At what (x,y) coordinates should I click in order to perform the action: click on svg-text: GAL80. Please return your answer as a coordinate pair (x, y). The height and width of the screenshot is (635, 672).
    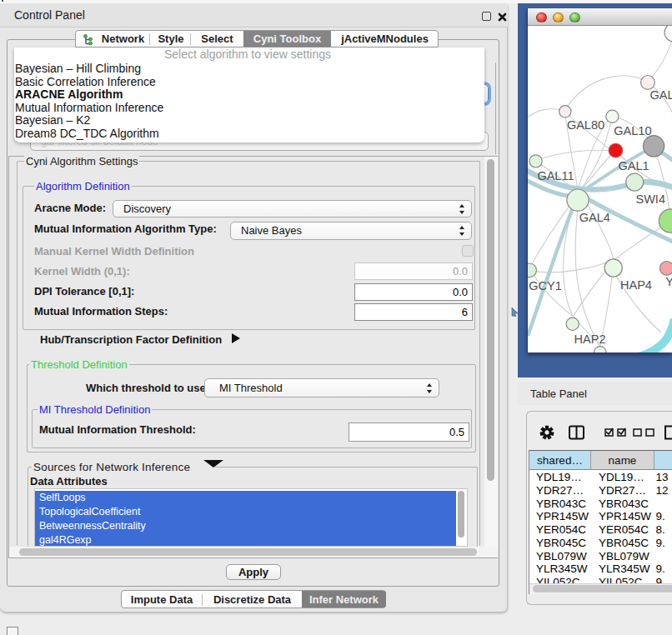
    Looking at the image, I should click on (585, 125).